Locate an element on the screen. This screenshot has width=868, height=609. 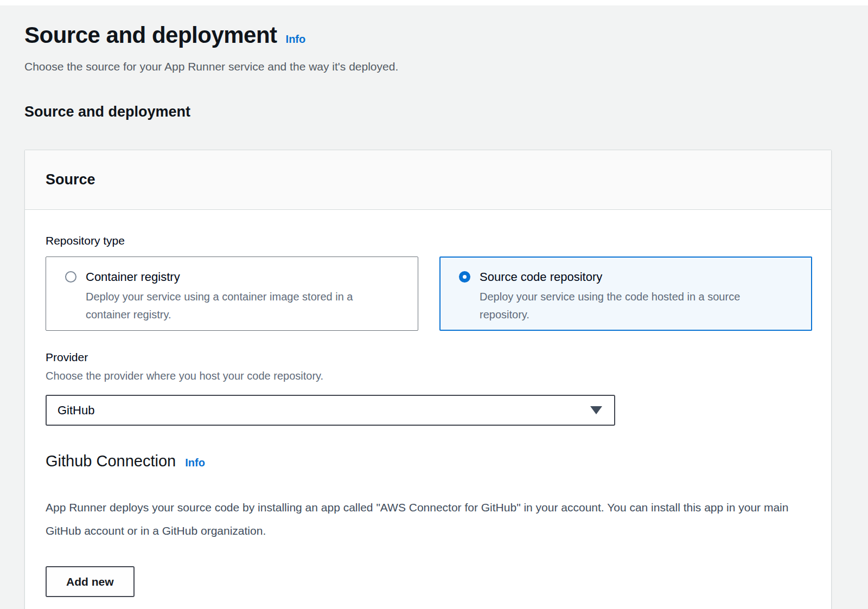
radio-button-checked-icon is located at coordinates (464, 277).